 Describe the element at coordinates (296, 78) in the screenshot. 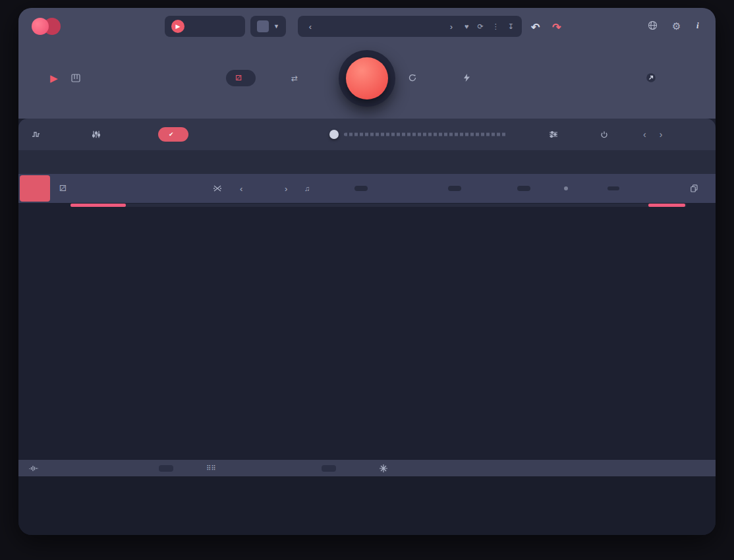

I see `remix-button: ⇄` at that location.